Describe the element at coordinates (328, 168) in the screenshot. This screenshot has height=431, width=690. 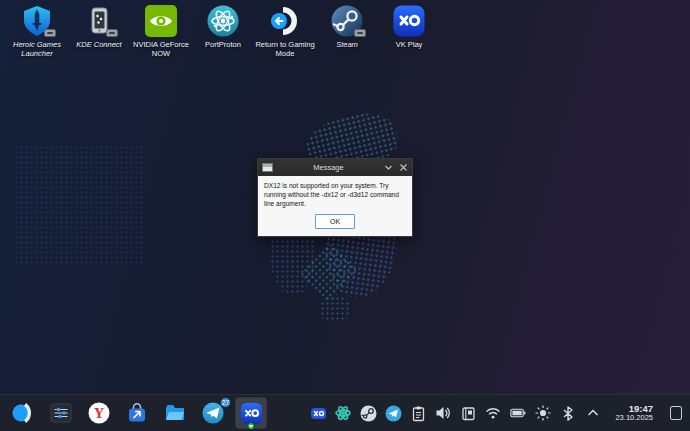
I see `dialog-title: Message` at that location.